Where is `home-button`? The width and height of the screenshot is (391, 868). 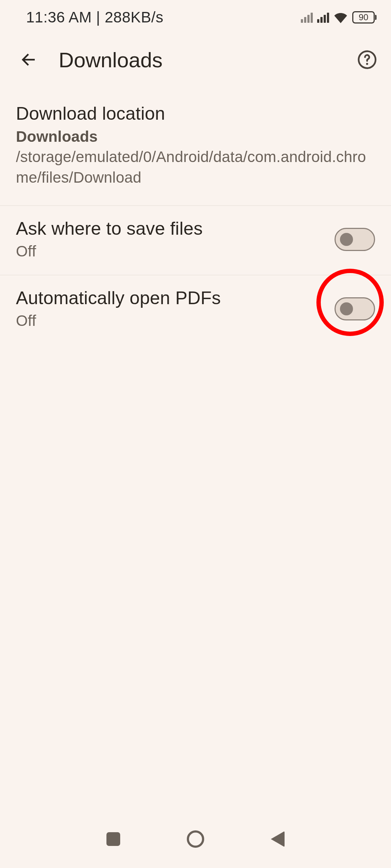
home-button is located at coordinates (196, 839).